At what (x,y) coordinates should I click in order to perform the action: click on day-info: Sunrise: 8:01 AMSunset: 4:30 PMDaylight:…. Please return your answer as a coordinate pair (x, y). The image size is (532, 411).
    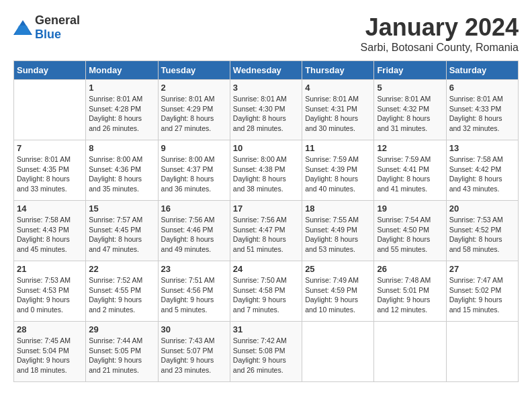
    Looking at the image, I should click on (266, 114).